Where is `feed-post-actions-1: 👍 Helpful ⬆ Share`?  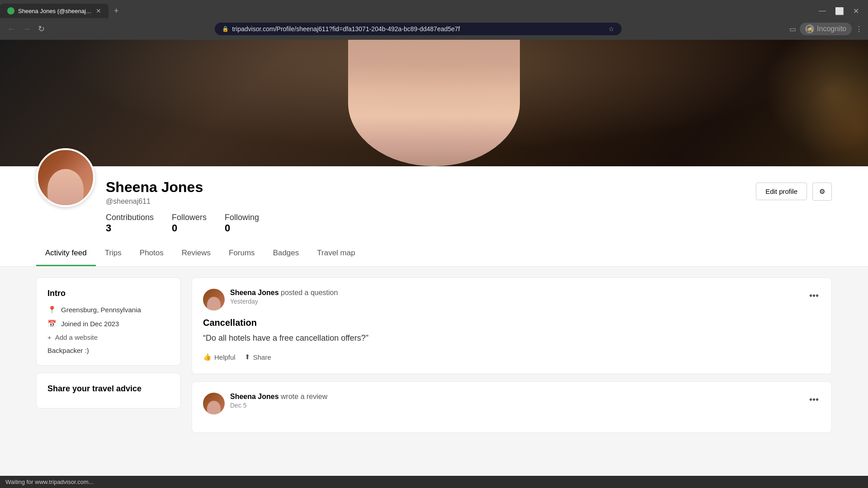 feed-post-actions-1: 👍 Helpful ⬆ Share is located at coordinates (512, 357).